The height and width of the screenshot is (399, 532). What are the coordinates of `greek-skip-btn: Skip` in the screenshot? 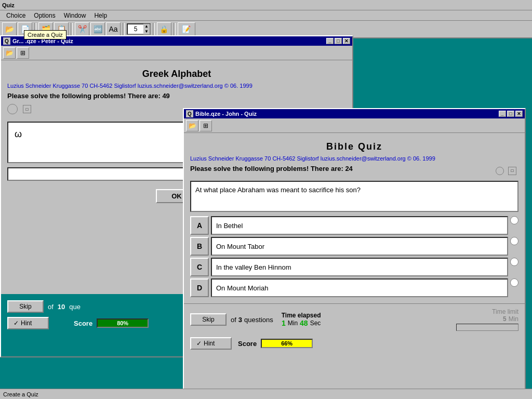 It's located at (25, 307).